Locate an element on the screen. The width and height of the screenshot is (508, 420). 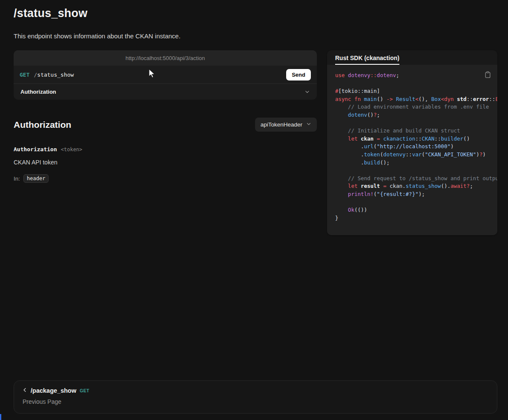
sdk-tab-bar: Rust SDK (ckanaction) is located at coordinates (412, 58).